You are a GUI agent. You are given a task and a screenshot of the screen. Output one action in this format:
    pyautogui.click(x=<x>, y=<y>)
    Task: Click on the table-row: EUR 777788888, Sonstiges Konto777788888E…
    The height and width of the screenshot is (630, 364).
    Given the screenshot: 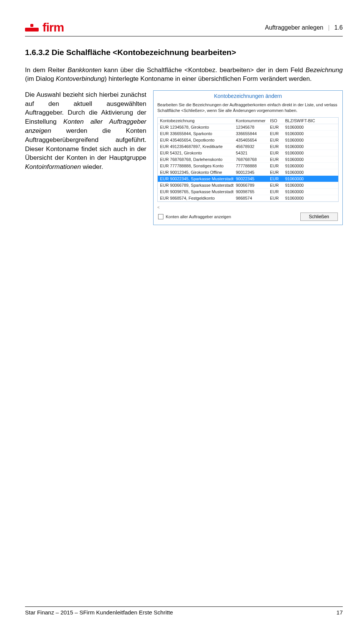 What is the action you would take?
    pyautogui.click(x=248, y=166)
    